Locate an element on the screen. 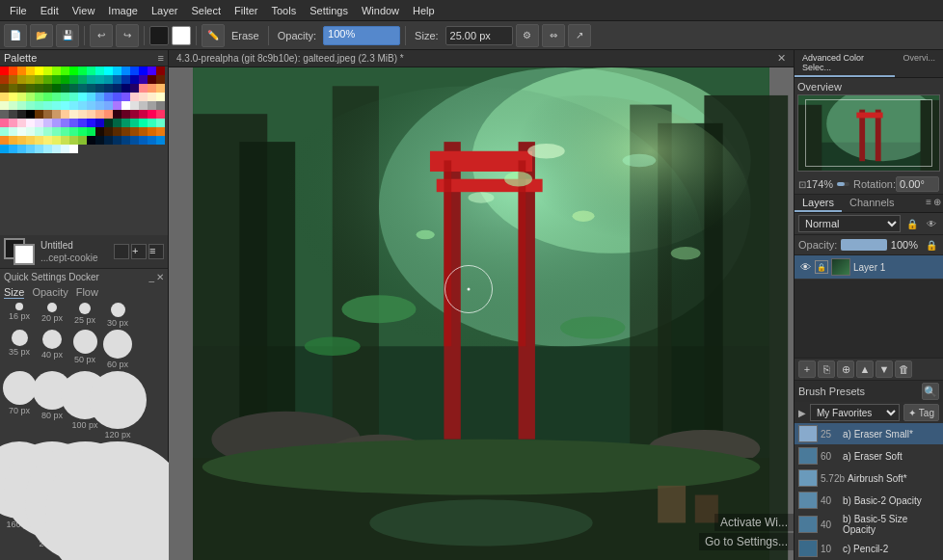 The width and height of the screenshot is (943, 560). tool-icon: ✏️ is located at coordinates (213, 36).